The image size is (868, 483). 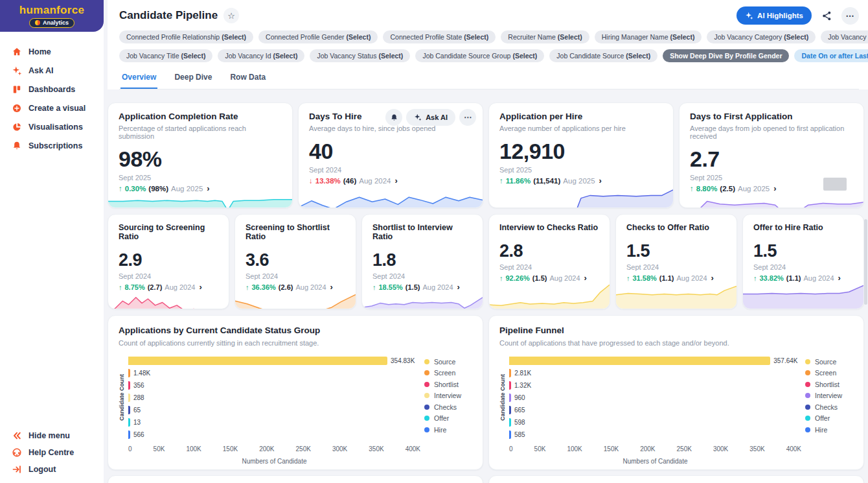 What do you see at coordinates (479, 56) in the screenshot?
I see `filter-chip-job-candidate-source-group: Job Candidate Source Group(Select)` at bounding box center [479, 56].